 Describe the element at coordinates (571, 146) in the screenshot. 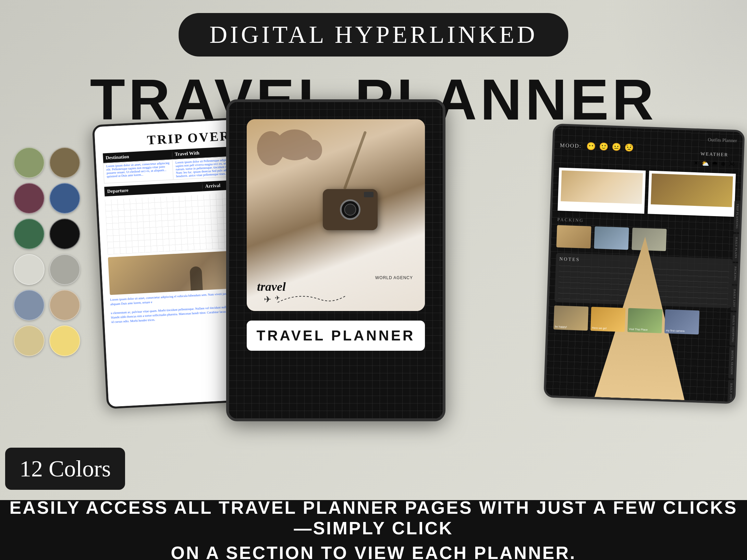

I see `mood-label: MOOD:` at that location.